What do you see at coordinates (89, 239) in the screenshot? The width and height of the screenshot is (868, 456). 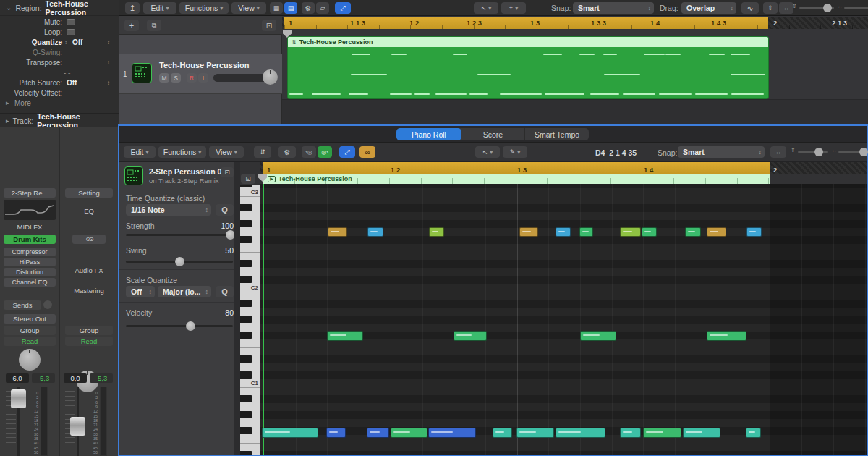 I see `stereo-format-button: ⊙⊙` at bounding box center [89, 239].